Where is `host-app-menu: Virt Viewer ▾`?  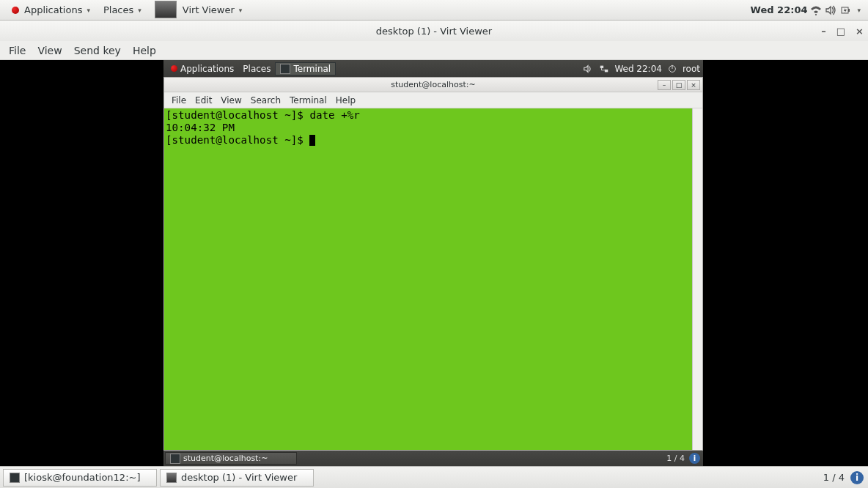 host-app-menu: Virt Viewer ▾ is located at coordinates (199, 10).